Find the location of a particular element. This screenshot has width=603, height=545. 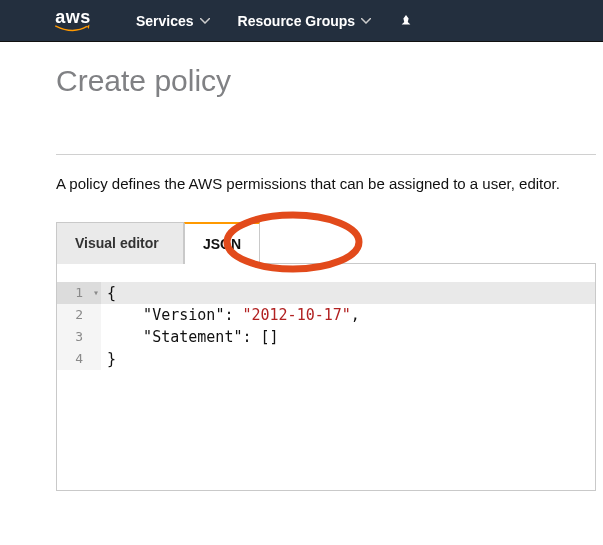

code-text: "Version": "2012-10-17", is located at coordinates (230, 315).